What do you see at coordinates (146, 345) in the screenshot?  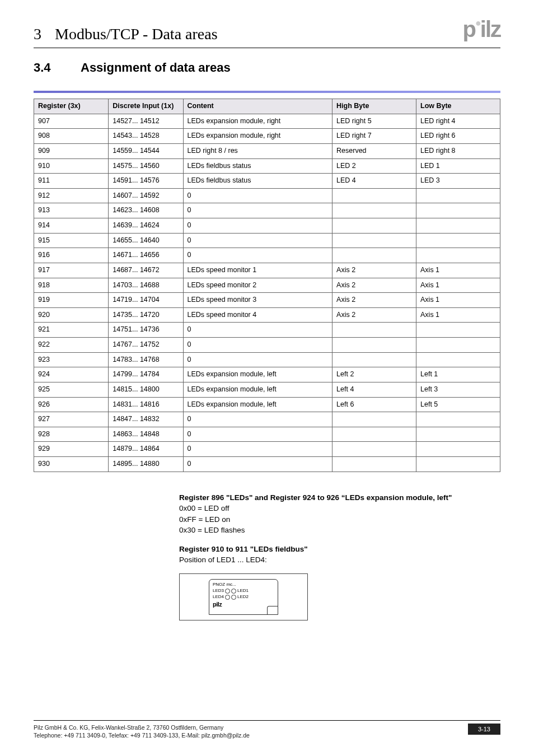 I see `cell-di: 14767... 14752` at bounding box center [146, 345].